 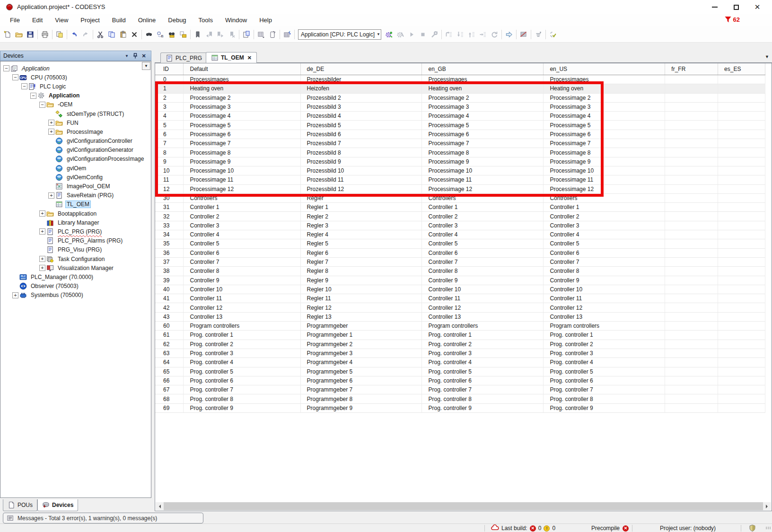 What do you see at coordinates (423, 35) in the screenshot?
I see `stop-icon` at bounding box center [423, 35].